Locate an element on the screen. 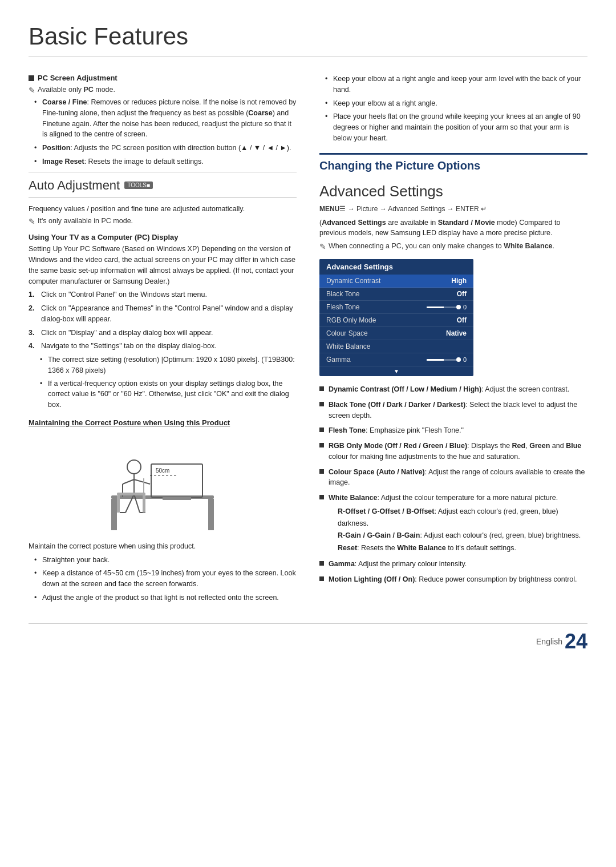 The image size is (616, 867). colour-space-row: Colour Space Native is located at coordinates (396, 333).